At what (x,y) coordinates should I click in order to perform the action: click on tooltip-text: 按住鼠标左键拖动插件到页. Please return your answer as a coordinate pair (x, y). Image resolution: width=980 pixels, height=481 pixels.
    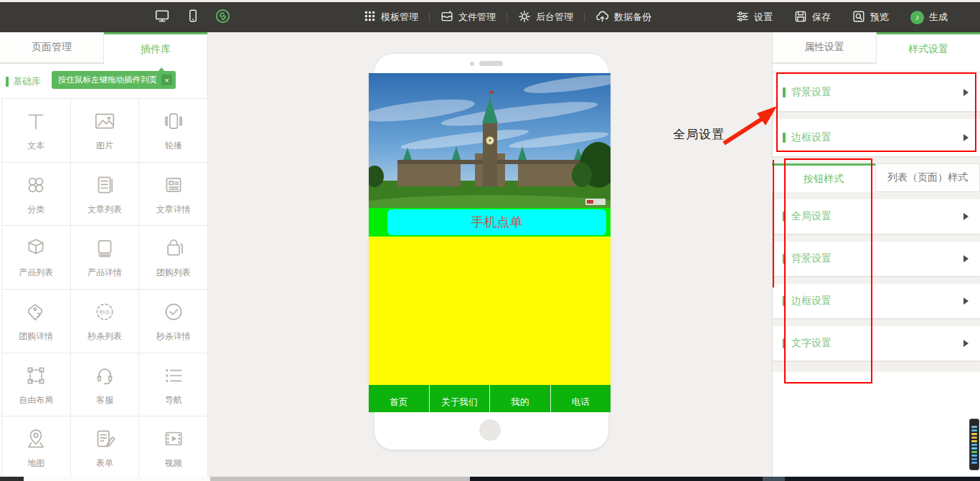
    Looking at the image, I should click on (108, 80).